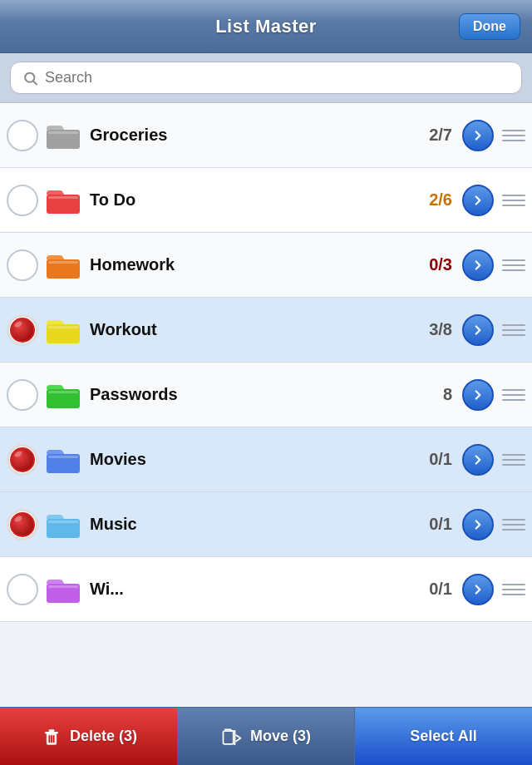 This screenshot has height=765, width=532. What do you see at coordinates (232, 737) in the screenshot?
I see `move-icon` at bounding box center [232, 737].